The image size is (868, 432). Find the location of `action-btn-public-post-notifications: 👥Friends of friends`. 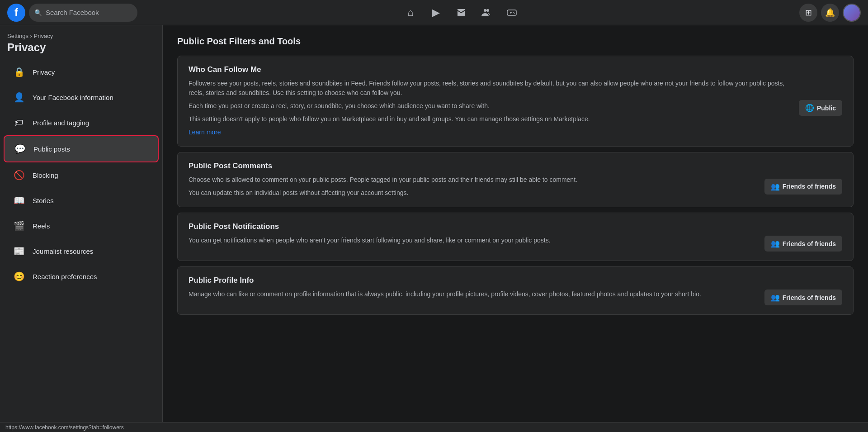

action-btn-public-post-notifications: 👥Friends of friends is located at coordinates (803, 243).